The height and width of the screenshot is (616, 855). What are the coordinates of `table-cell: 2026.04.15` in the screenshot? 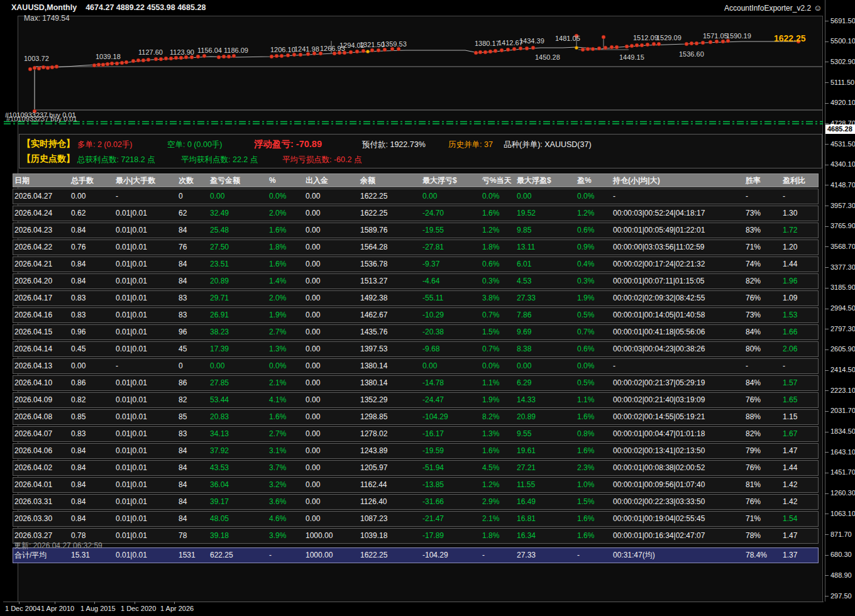 It's located at (41, 332).